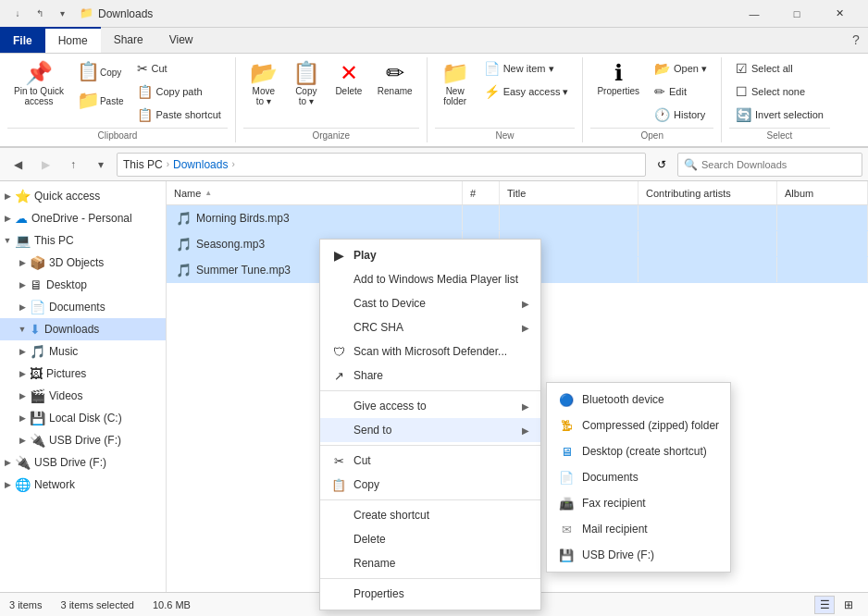  Describe the element at coordinates (73, 40) in the screenshot. I see `tab-home: Home` at that location.